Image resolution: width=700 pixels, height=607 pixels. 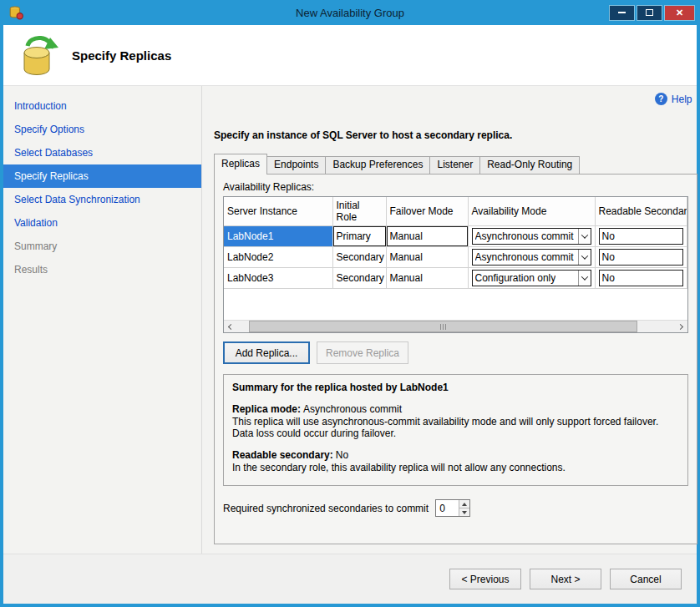 What do you see at coordinates (282, 455) in the screenshot?
I see `readable-secondary-label: Readable secondary:` at bounding box center [282, 455].